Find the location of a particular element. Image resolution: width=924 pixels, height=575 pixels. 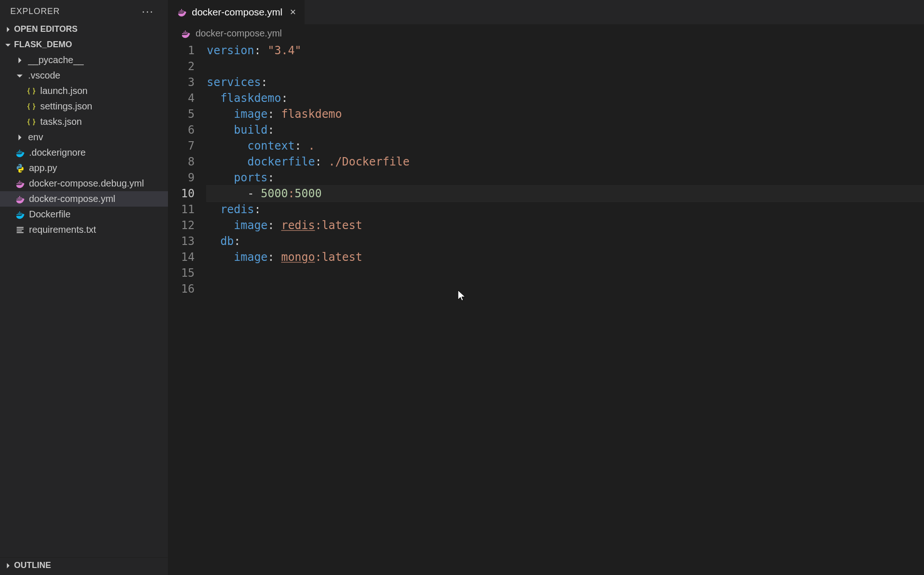

code-line: - 5000:5000 is located at coordinates (565, 194).